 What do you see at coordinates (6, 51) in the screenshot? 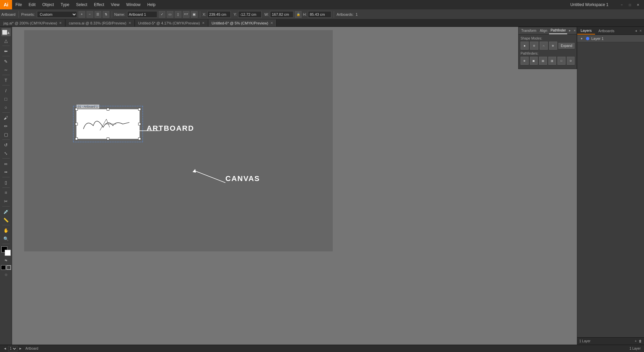
I see `lasso-tool: ⬅` at bounding box center [6, 51].